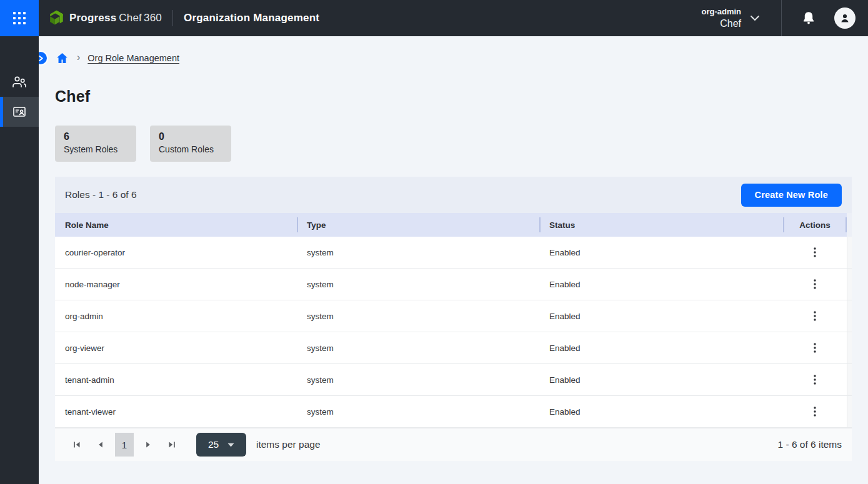 Image resolution: width=868 pixels, height=484 pixels. I want to click on apps-grid-icon, so click(19, 18).